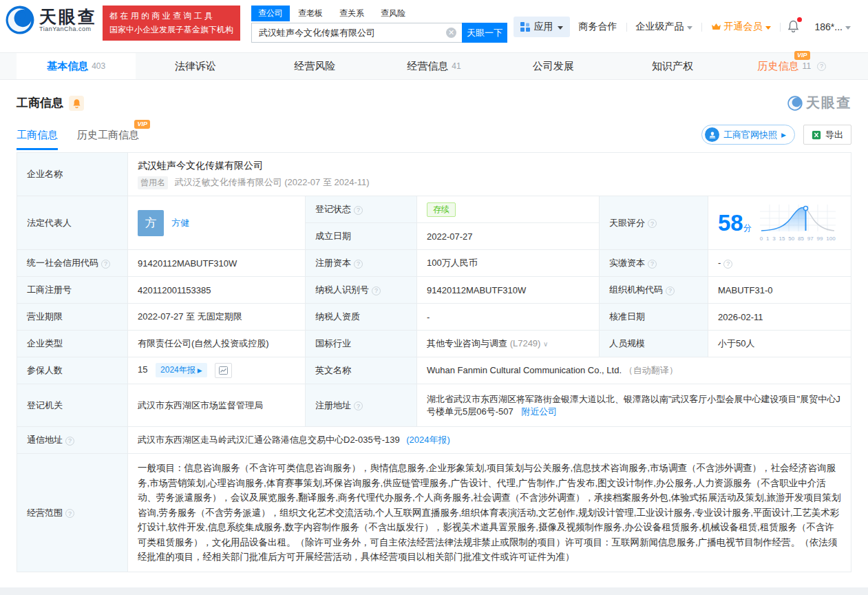  What do you see at coordinates (654, 223) in the screenshot?
I see `score-label: 天眼评分?` at bounding box center [654, 223].